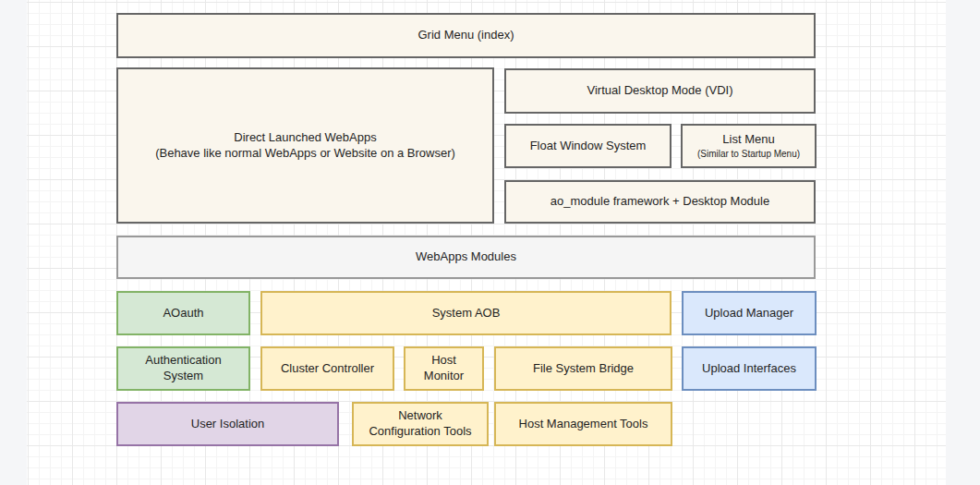 The image size is (980, 485). What do you see at coordinates (749, 370) in the screenshot?
I see `box-label: Upload Interfaces` at bounding box center [749, 370].